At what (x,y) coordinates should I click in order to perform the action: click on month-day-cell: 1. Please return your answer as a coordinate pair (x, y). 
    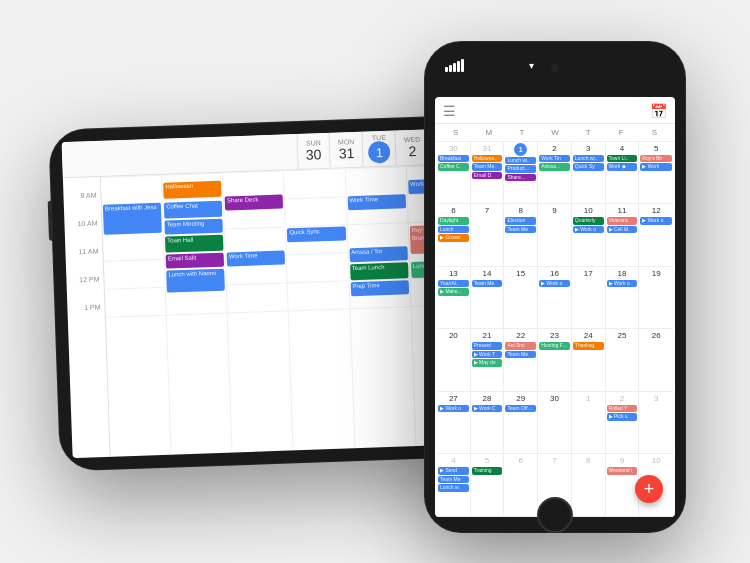
    Looking at the image, I should click on (589, 423).